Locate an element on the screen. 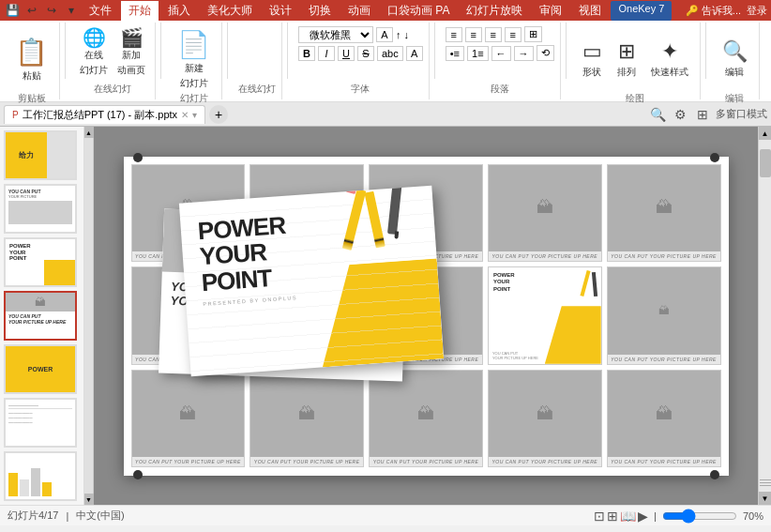  slide-thumb-4: 🏔 YOU CAN PUTYOUR PICTURE UP HERE is located at coordinates (40, 315).